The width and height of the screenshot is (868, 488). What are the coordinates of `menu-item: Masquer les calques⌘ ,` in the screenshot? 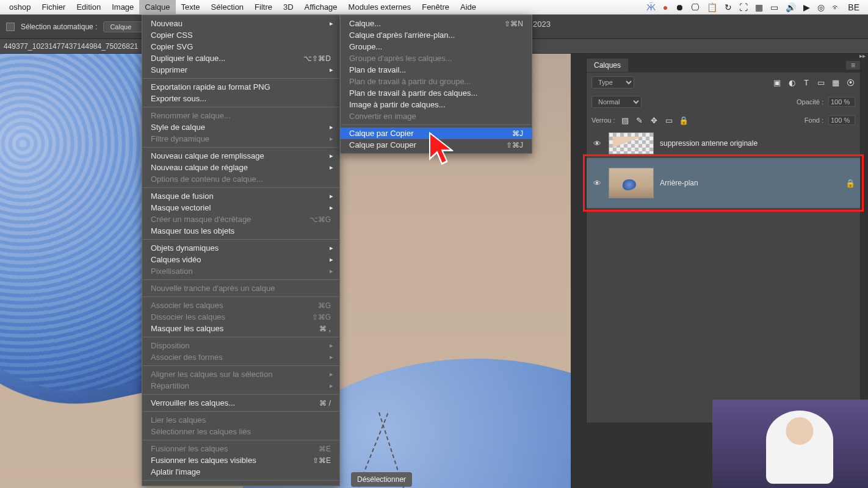 It's located at (241, 328).